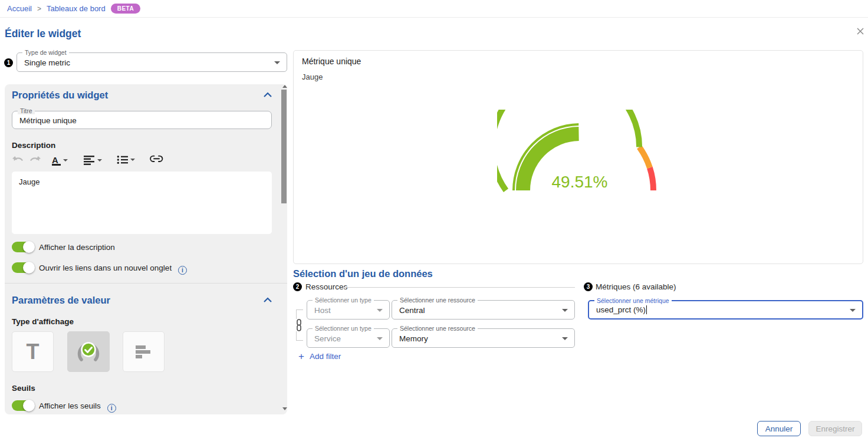 This screenshot has height=438, width=868. What do you see at coordinates (621, 310) in the screenshot?
I see `metric-select-value: used_prct (%)` at bounding box center [621, 310].